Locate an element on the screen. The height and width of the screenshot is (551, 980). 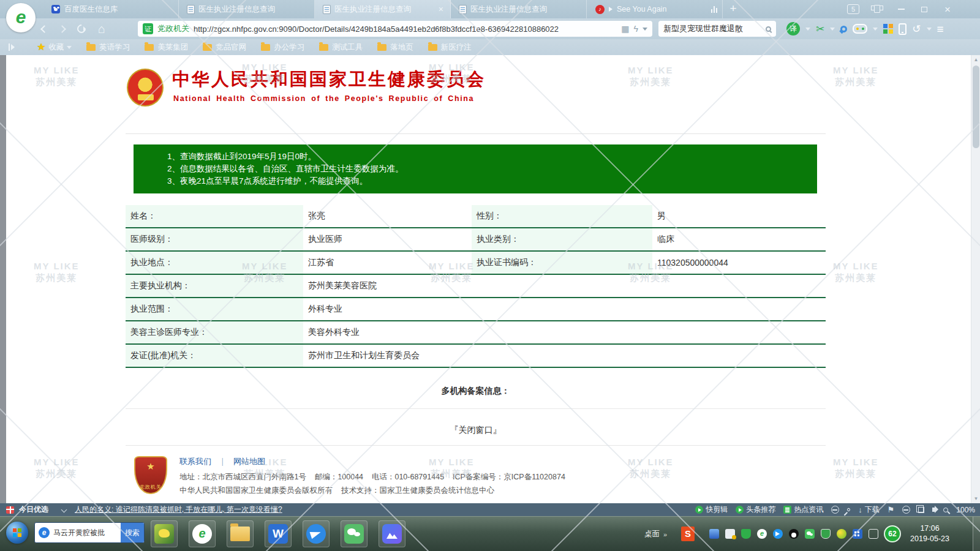
phone-icon is located at coordinates (903, 29).